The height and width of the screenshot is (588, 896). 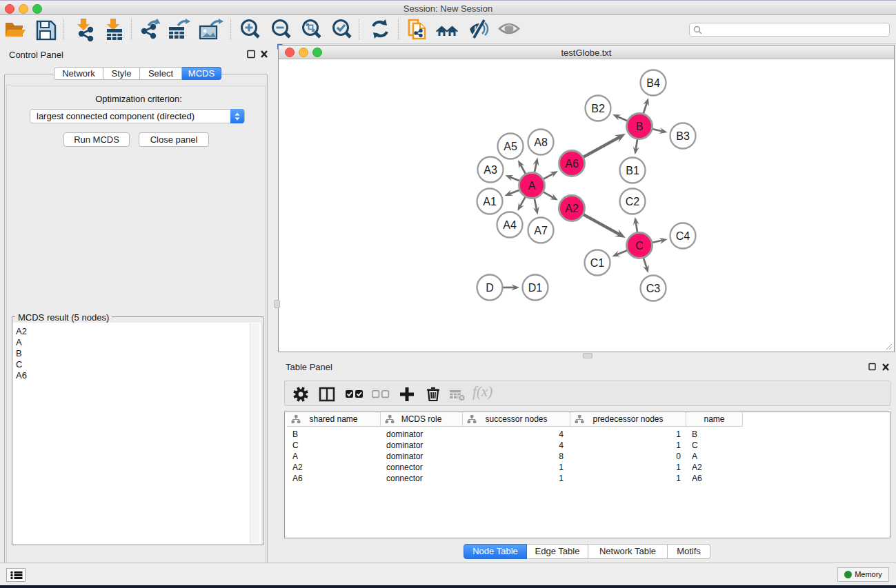 I want to click on svg-text: A8, so click(x=541, y=142).